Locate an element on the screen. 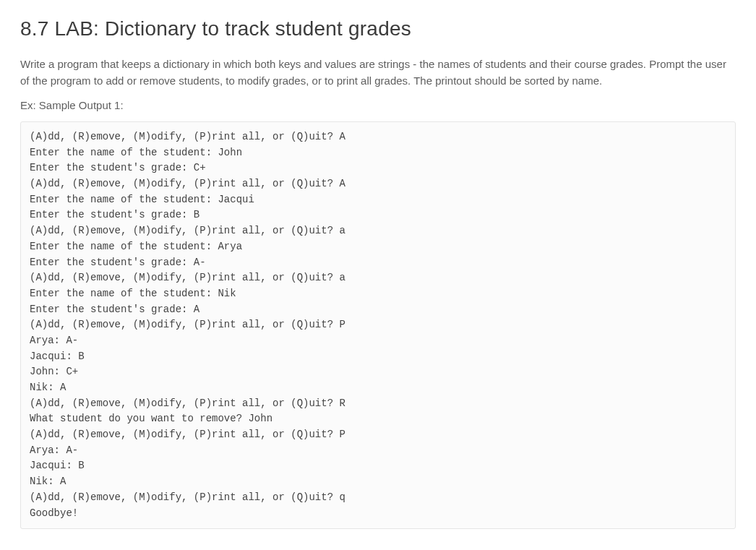 This screenshot has width=756, height=550. example-label: Ex: Sample Output 1: is located at coordinates (378, 106).